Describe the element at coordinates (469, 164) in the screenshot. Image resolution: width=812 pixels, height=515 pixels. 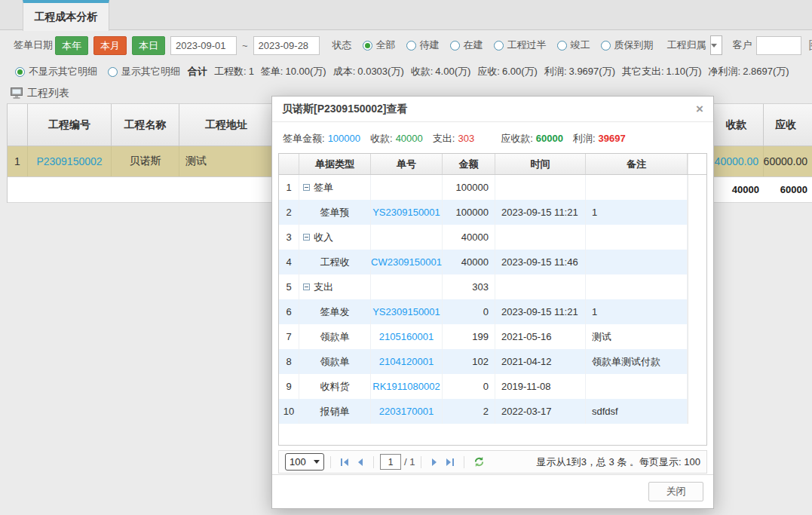
I see `doc-header-amount: 金额` at that location.